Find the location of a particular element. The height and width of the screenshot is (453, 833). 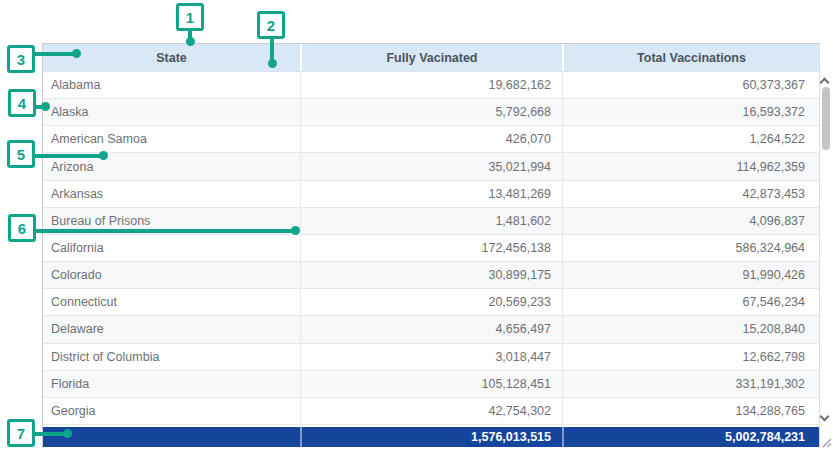

fully-vacinated-cell: 172,456,138 is located at coordinates (431, 248).